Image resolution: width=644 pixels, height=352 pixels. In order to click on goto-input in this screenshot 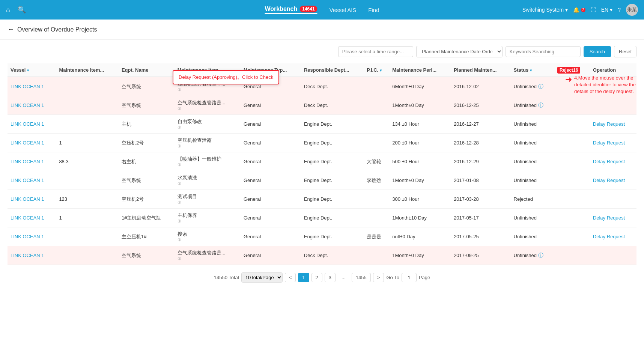, I will do `click(409, 278)`.